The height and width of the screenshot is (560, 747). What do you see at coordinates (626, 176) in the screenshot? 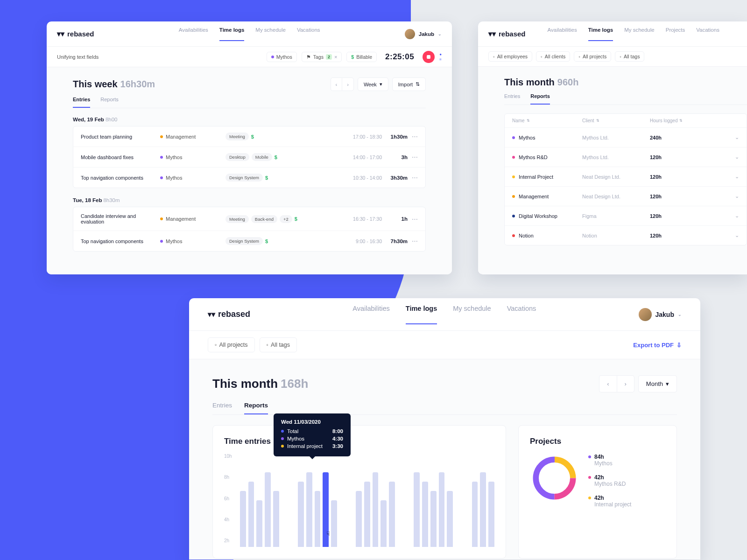
I see `project-report-row: Internal Project Neat Design Ltd. 120h ⌄` at bounding box center [626, 176].